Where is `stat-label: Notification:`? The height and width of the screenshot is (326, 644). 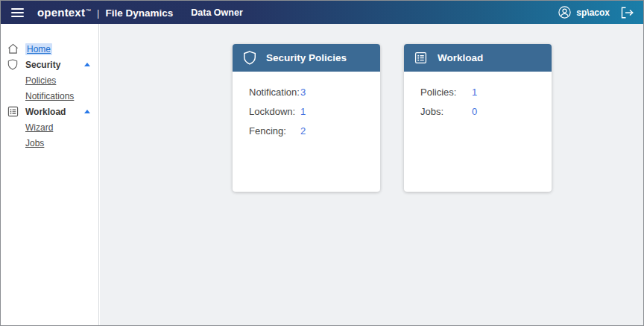 stat-label: Notification: is located at coordinates (274, 93).